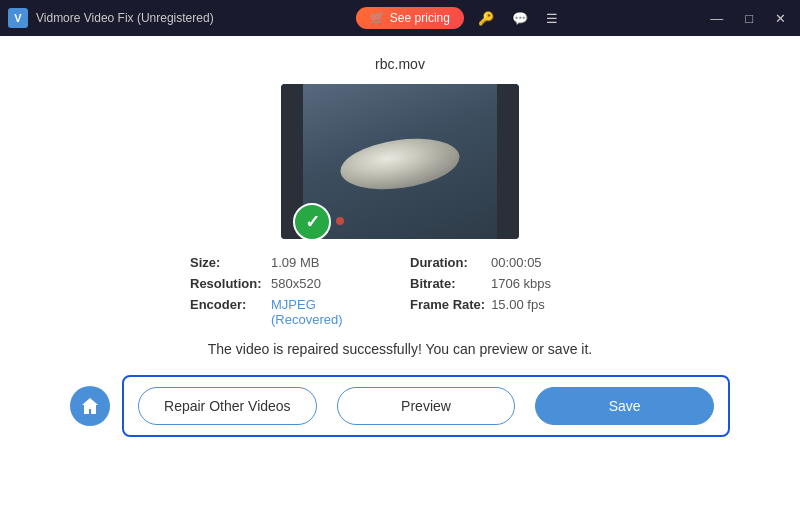 This screenshot has height=519, width=800. I want to click on close-button: ✕, so click(780, 18).